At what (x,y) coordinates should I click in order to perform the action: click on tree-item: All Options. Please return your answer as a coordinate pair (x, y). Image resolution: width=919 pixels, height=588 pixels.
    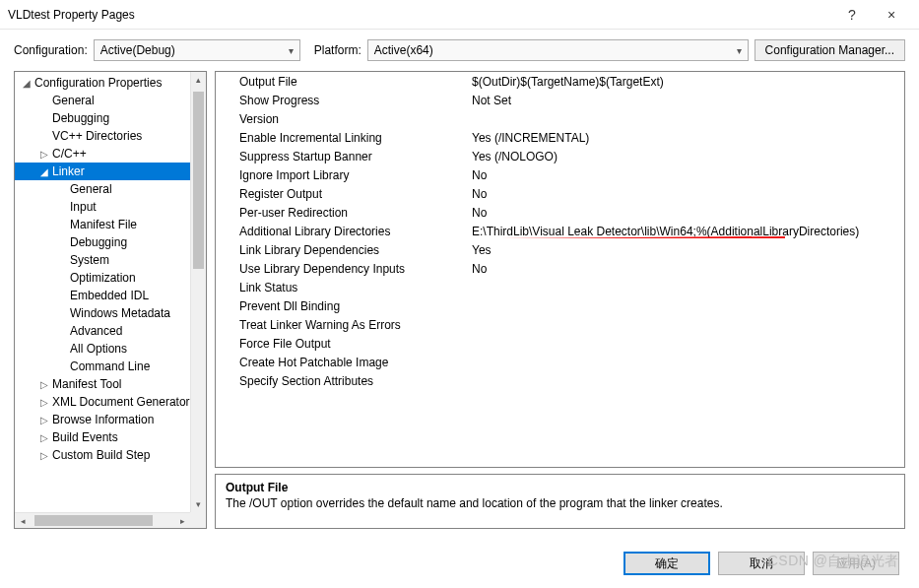
    Looking at the image, I should click on (110, 349).